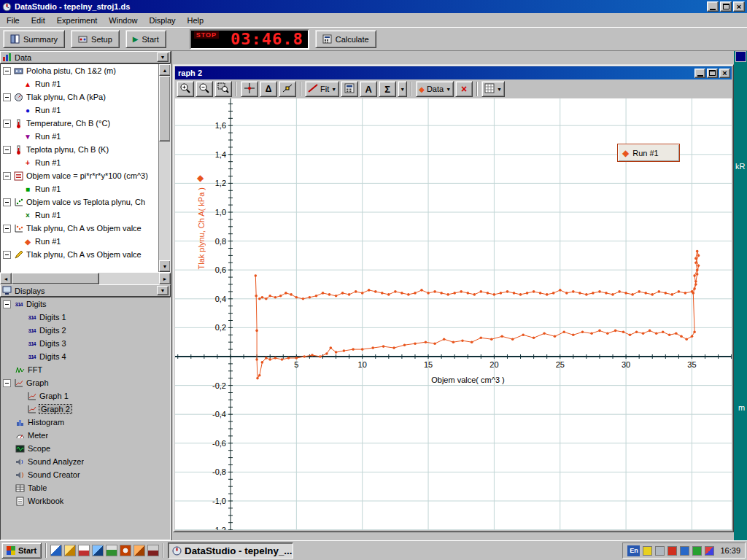  Describe the element at coordinates (80, 202) in the screenshot. I see `data-item: Objem valce vs Teplota plynu, Ch` at that location.